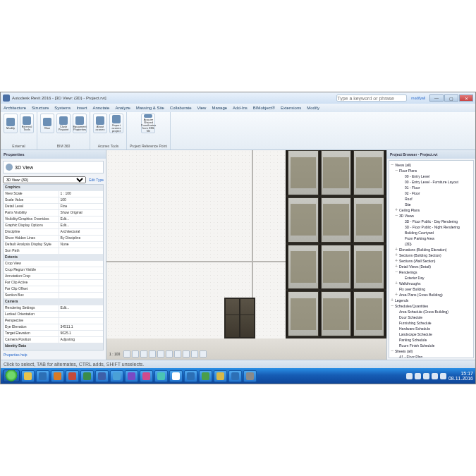  I want to click on tree-node: Exterior Day, so click(432, 278).